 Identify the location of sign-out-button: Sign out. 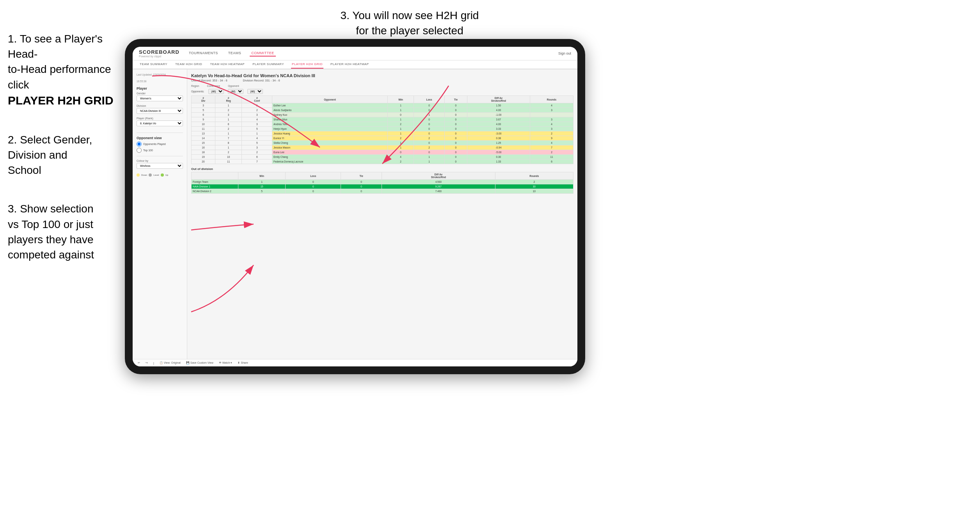
(565, 53).